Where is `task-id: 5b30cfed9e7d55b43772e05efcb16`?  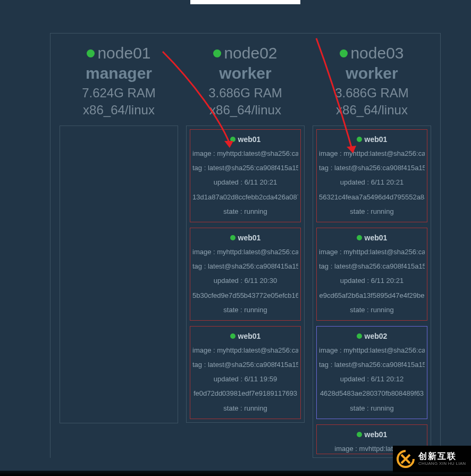 task-id: 5b30cfed9e7d55b43772e05efcb16 is located at coordinates (246, 296).